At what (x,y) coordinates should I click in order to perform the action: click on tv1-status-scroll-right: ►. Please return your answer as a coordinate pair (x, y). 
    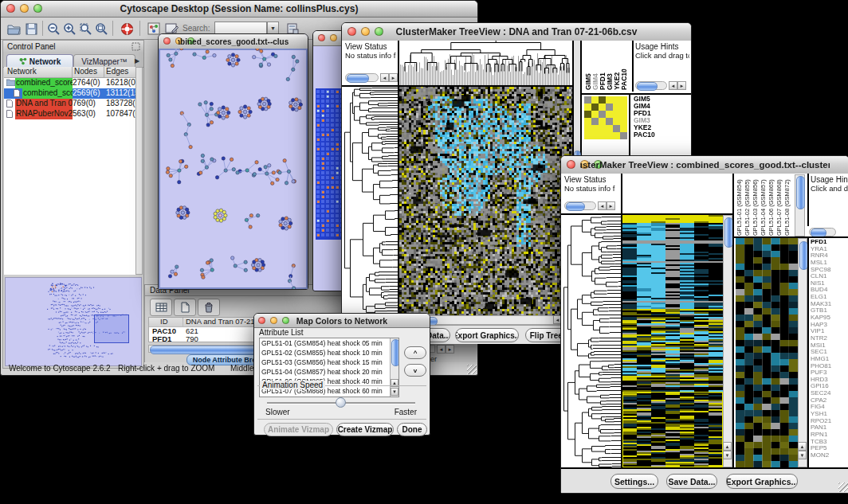
    Looking at the image, I should click on (394, 78).